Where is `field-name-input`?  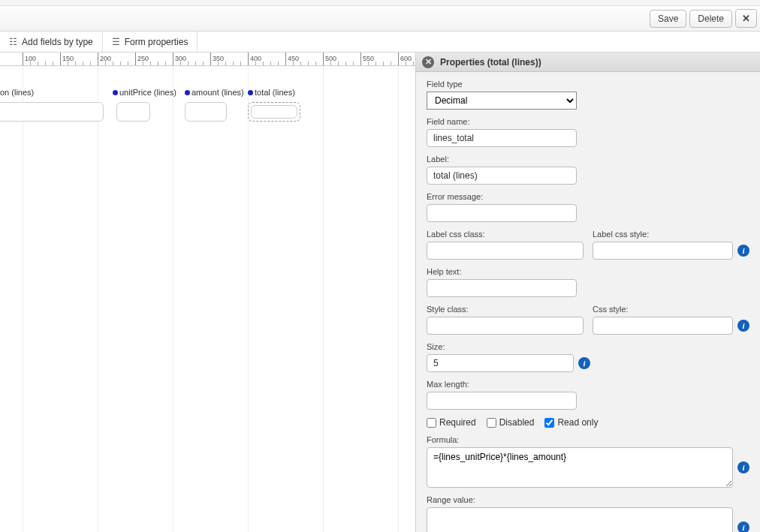 field-name-input is located at coordinates (502, 138).